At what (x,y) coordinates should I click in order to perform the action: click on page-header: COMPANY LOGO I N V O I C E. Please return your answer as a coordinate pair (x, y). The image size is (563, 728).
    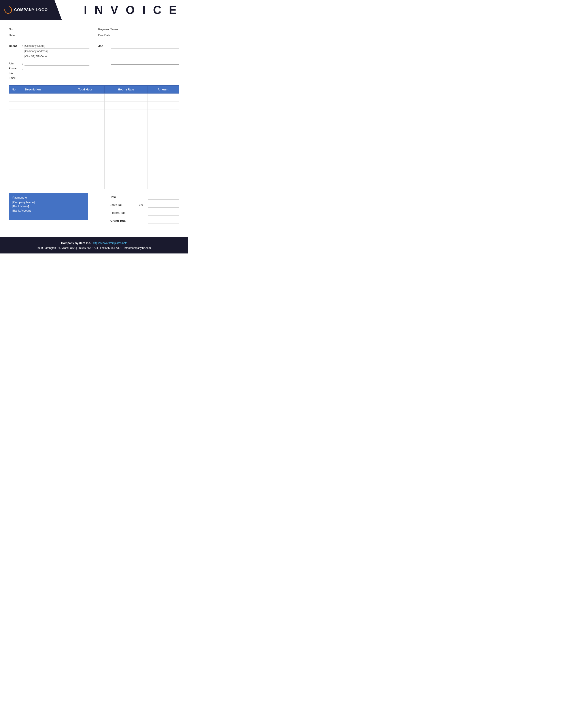
    Looking at the image, I should click on (94, 10).